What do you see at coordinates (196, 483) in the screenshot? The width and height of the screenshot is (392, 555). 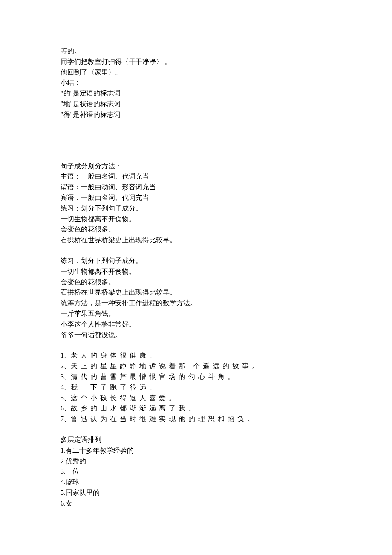 I see `text-line: 4.篮球` at bounding box center [196, 483].